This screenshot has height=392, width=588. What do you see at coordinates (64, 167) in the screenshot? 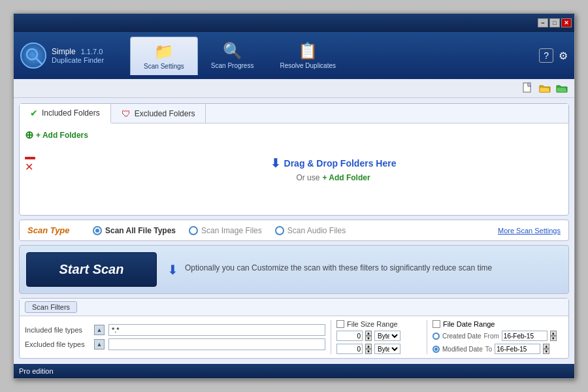
I see `delete-icon: ✕` at bounding box center [64, 167].